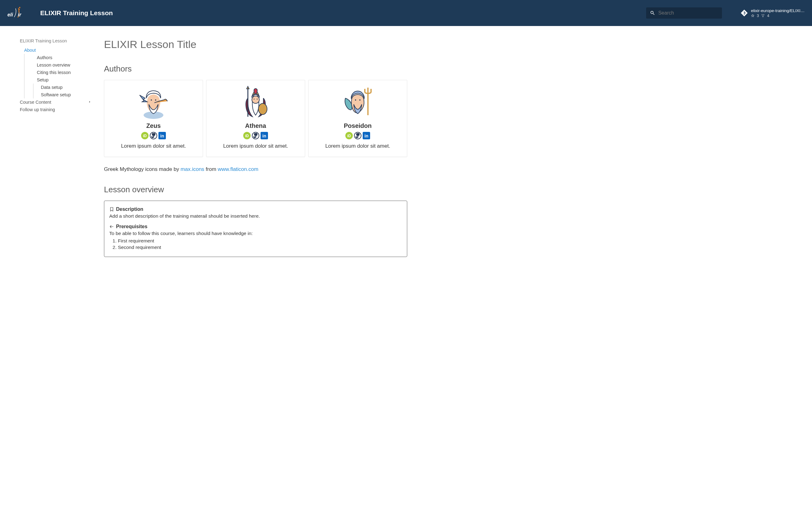 This screenshot has width=812, height=522. What do you see at coordinates (768, 16) in the screenshot?
I see `fork-count: 4` at bounding box center [768, 16].